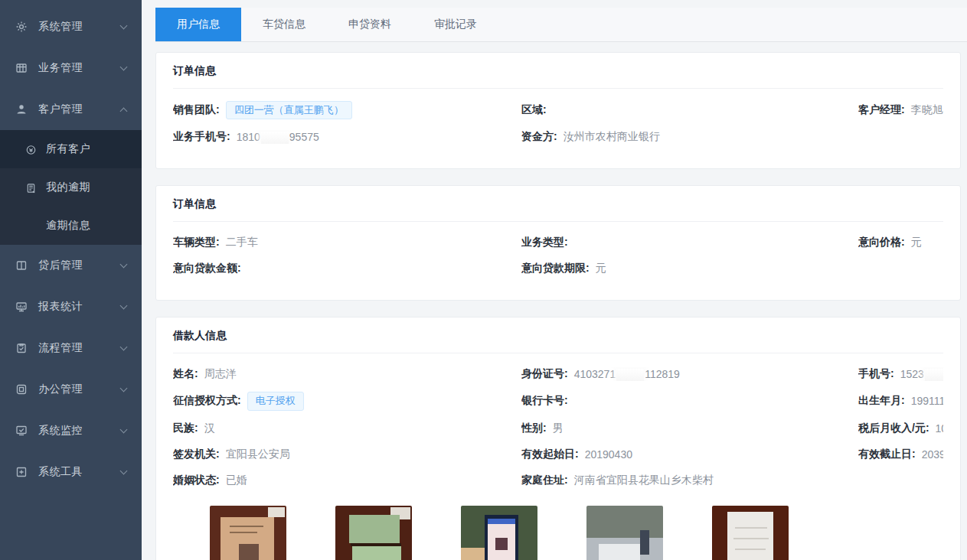 This screenshot has height=560, width=967. Describe the element at coordinates (21, 68) in the screenshot. I see `grid-icon` at that location.